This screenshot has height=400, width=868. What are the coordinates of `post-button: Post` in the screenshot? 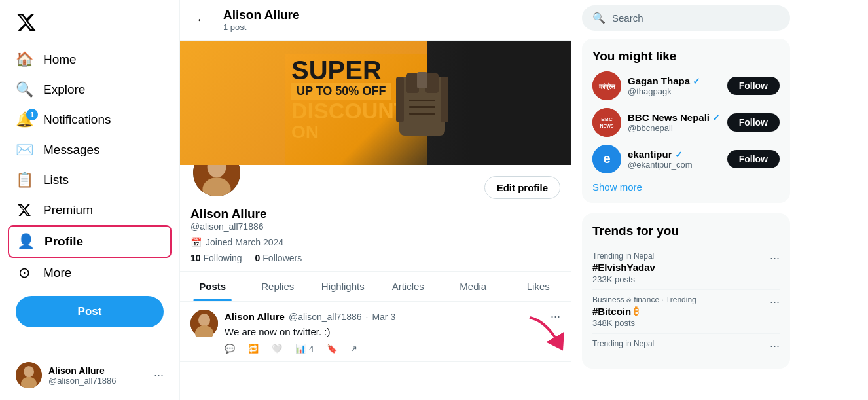 It's located at (90, 312).